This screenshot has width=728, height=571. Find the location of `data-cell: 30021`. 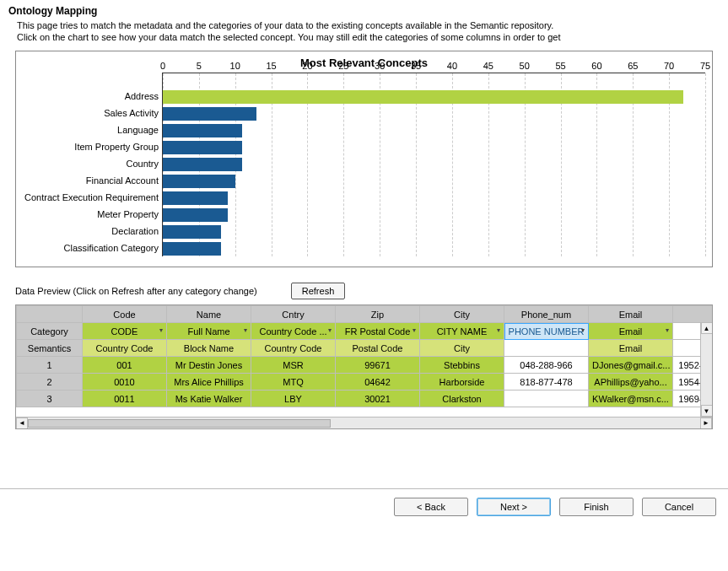

data-cell: 30021 is located at coordinates (378, 399).